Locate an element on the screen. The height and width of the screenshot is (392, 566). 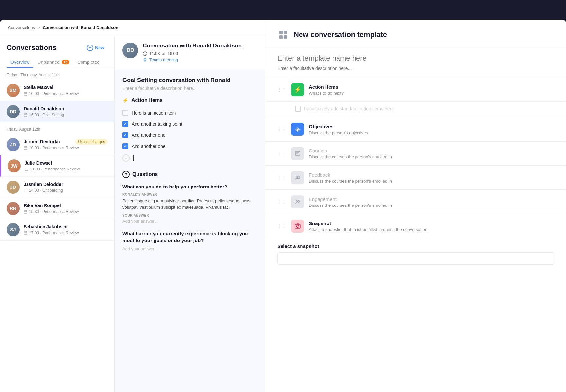
your-answer-placeholder-2: Add your answer... is located at coordinates (190, 249).